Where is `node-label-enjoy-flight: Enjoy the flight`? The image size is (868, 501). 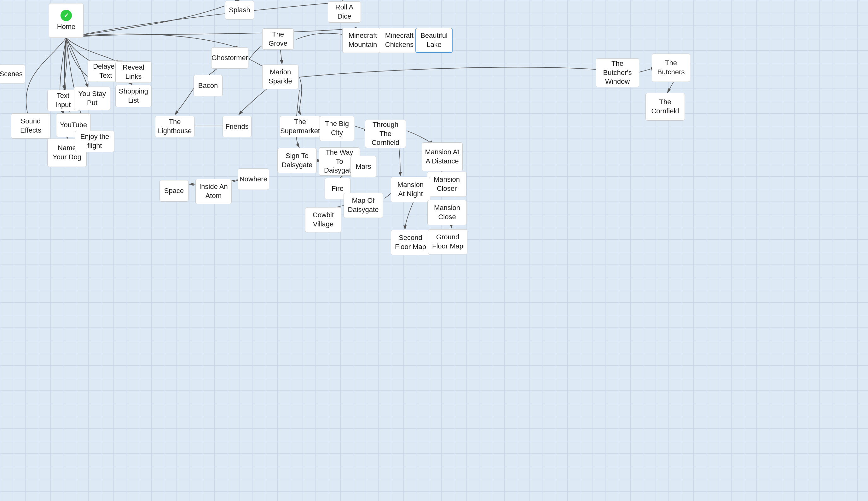
node-label-enjoy-flight: Enjoy the flight is located at coordinates (95, 141).